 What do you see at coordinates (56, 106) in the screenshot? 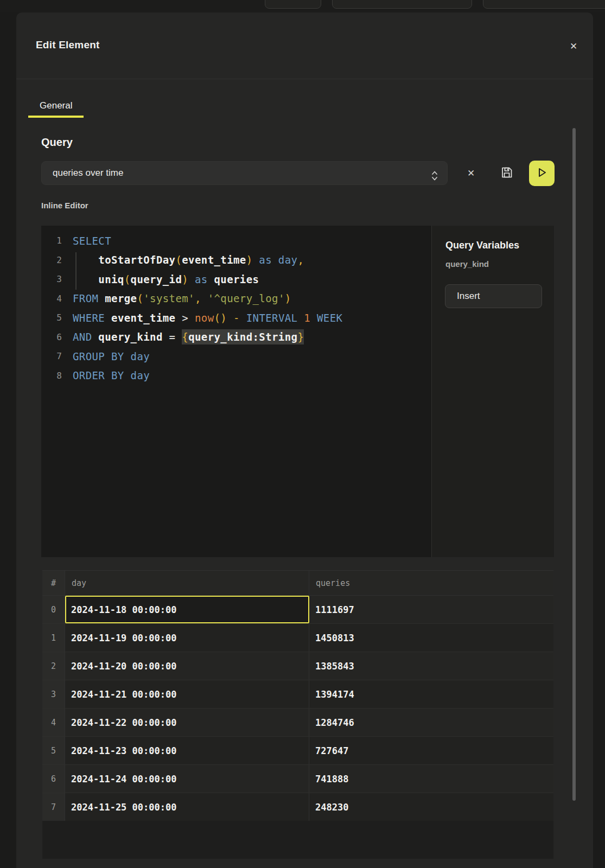
I see `tab-general: General` at bounding box center [56, 106].